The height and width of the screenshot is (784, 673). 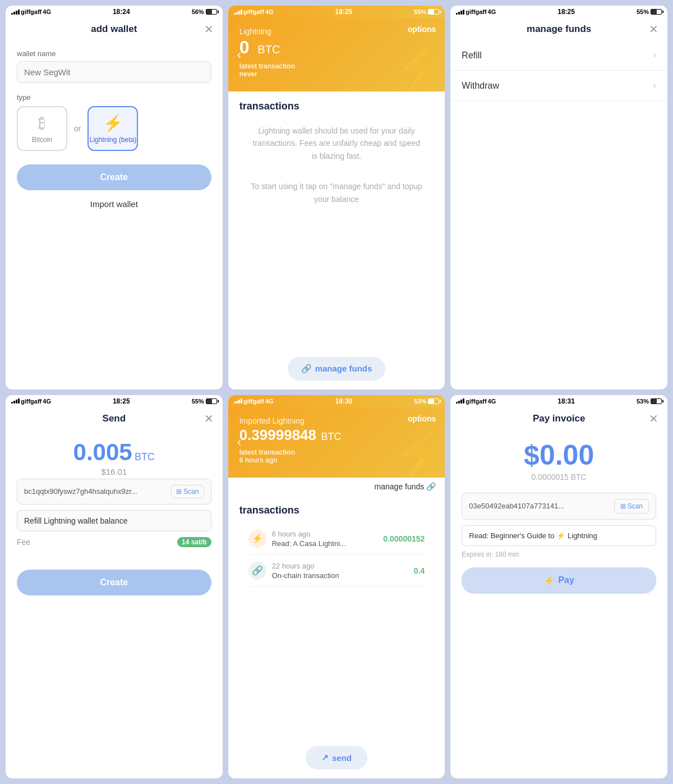 I want to click on wallet-name-input, so click(x=114, y=72).